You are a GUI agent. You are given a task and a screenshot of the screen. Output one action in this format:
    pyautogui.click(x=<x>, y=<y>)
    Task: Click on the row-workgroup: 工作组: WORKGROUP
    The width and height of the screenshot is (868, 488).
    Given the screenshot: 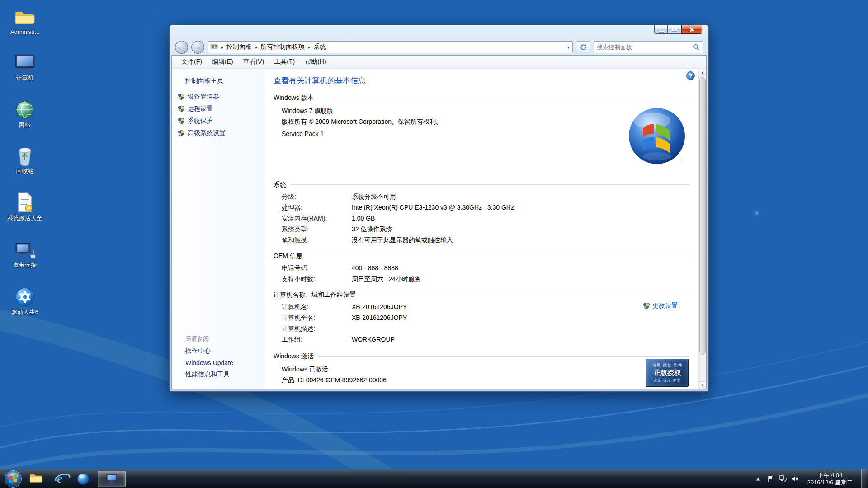 What is the action you would take?
    pyautogui.click(x=486, y=339)
    